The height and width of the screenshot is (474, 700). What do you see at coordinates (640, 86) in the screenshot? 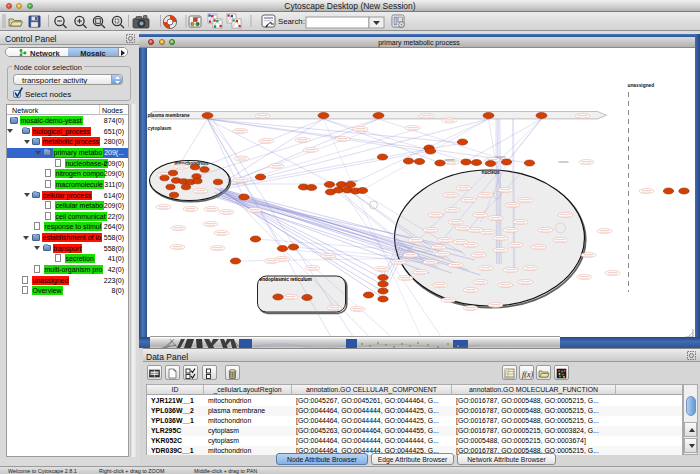
I see `svg-text: unassigned` at bounding box center [640, 86].